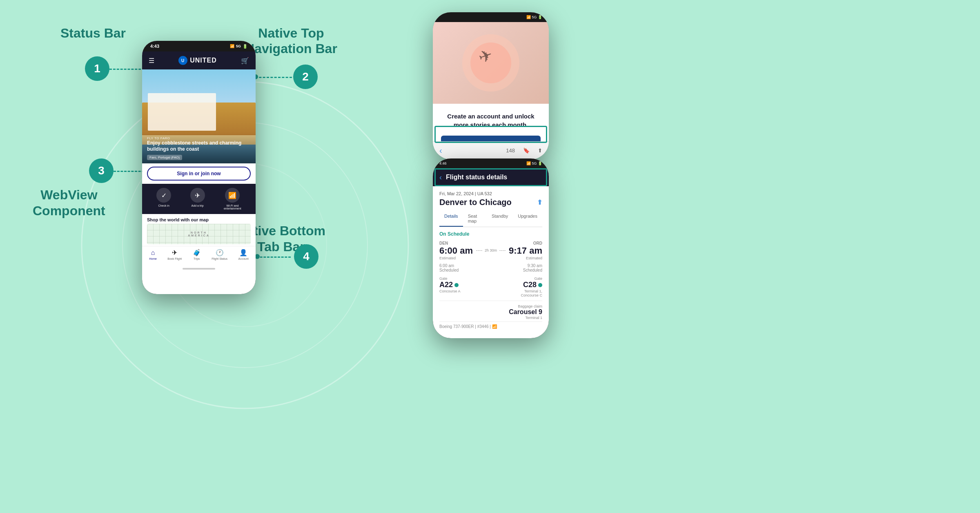 This screenshot has width=980, height=513. What do you see at coordinates (526, 243) in the screenshot?
I see `arr-code: ORD` at bounding box center [526, 243].